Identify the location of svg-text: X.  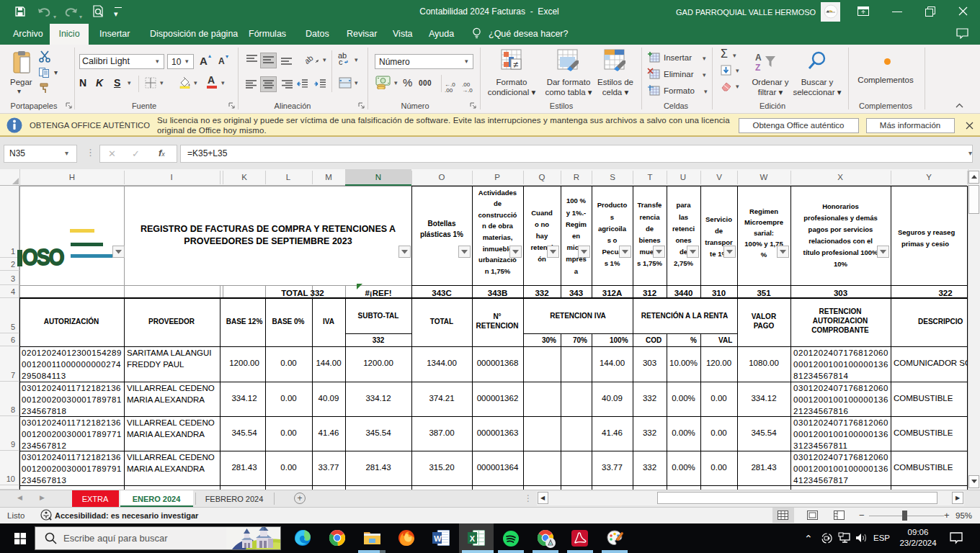
(473, 539).